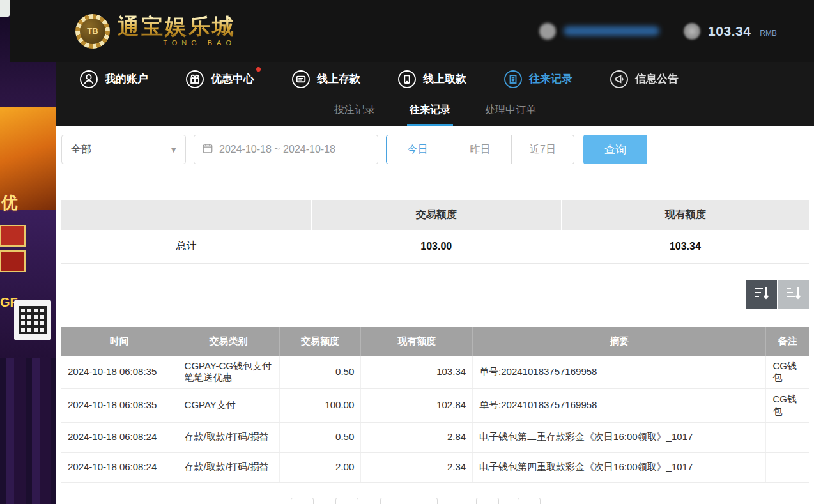 The height and width of the screenshot is (504, 814). I want to click on nav-item-deposit: 线上存款, so click(326, 79).